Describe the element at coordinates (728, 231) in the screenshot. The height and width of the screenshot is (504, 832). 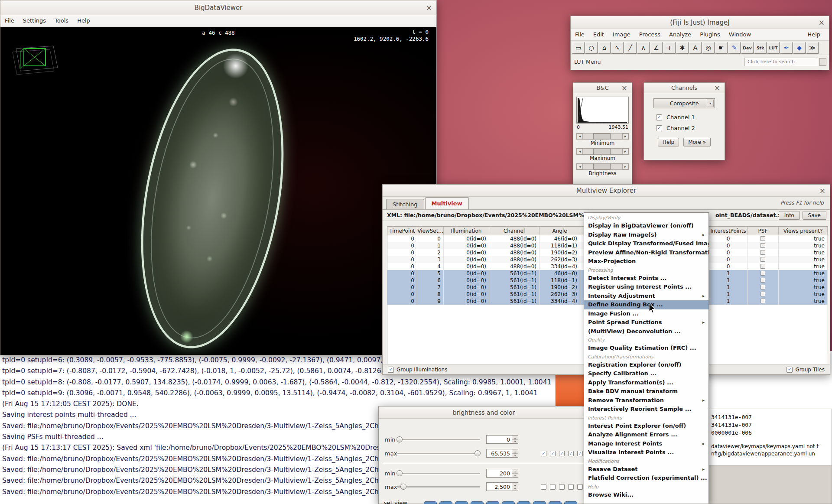
I see `column-header: InterestPoints` at that location.